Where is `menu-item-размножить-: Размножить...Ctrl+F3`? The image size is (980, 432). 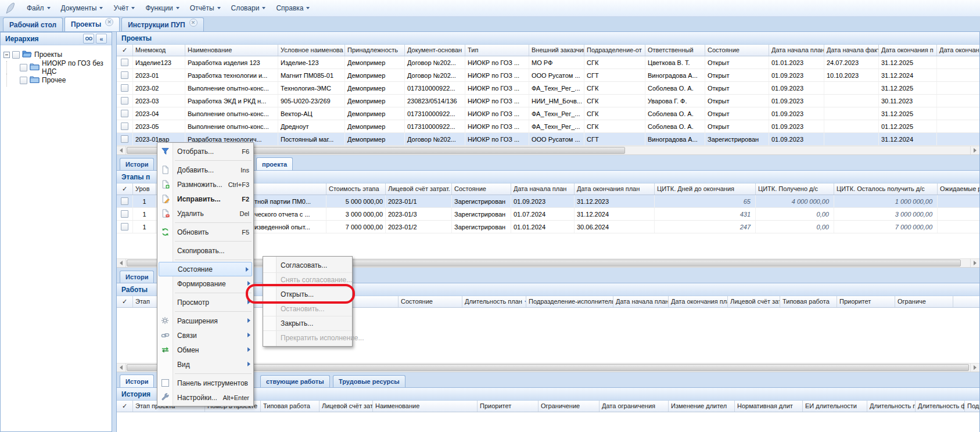 menu-item-размножить-: Размножить...Ctrl+F3 is located at coordinates (206, 185).